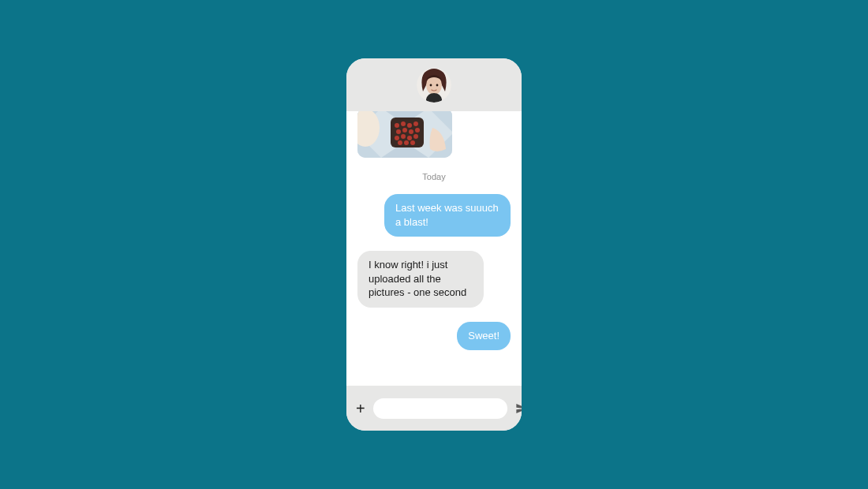  What do you see at coordinates (447, 215) in the screenshot?
I see `message-bubble-sent: Last week was suuuch a blast!` at bounding box center [447, 215].